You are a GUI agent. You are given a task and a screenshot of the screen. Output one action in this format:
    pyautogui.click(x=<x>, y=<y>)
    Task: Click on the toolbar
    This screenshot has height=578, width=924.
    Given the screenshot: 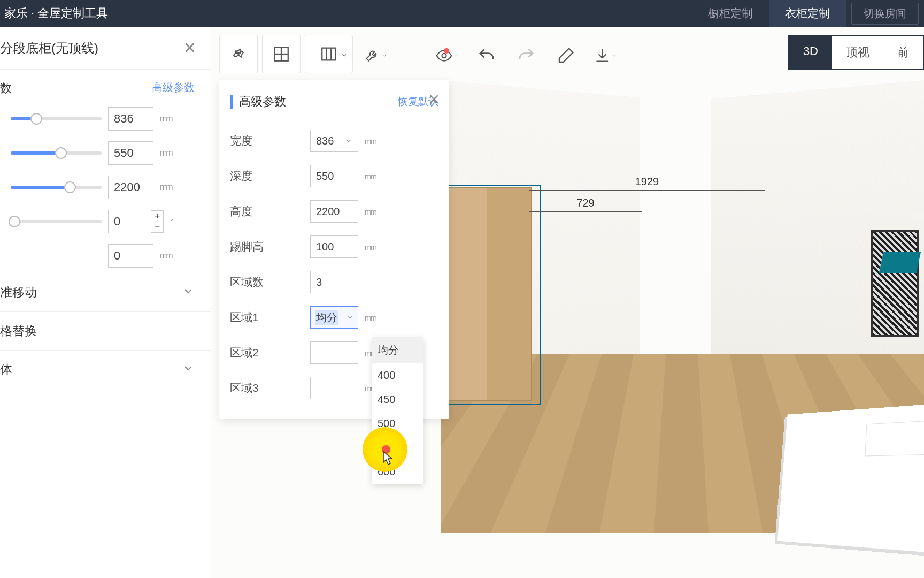 What is the action you would take?
    pyautogui.click(x=286, y=54)
    